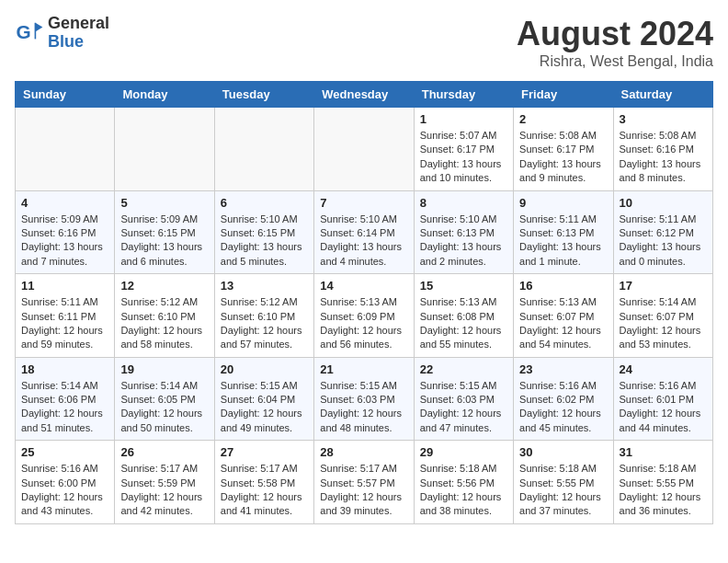  Describe the element at coordinates (165, 95) in the screenshot. I see `weekday-header-monday: Monday` at that location.